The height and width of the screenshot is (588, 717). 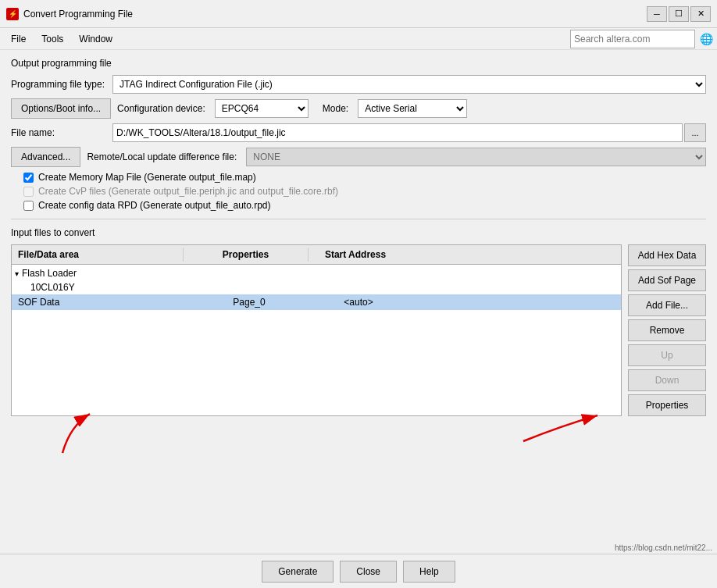 What do you see at coordinates (358, 302) in the screenshot?
I see `sof-address: <auto>` at bounding box center [358, 302].